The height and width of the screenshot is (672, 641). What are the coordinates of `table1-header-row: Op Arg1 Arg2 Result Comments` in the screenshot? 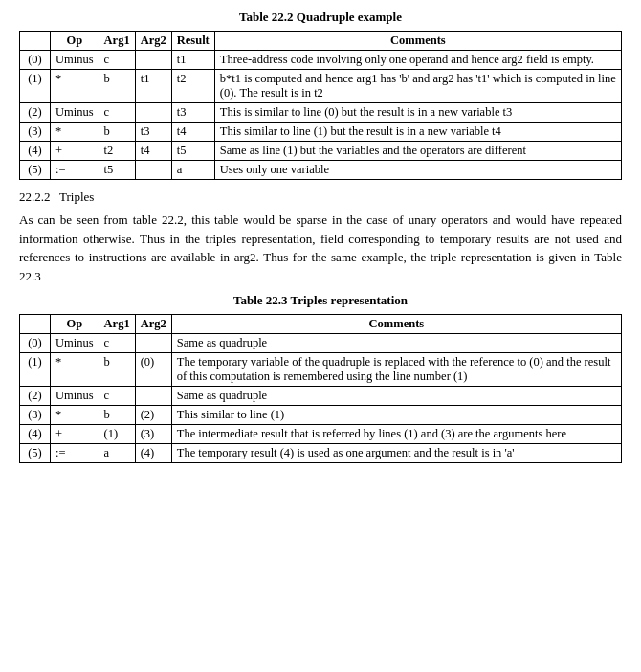 It's located at (321, 41).